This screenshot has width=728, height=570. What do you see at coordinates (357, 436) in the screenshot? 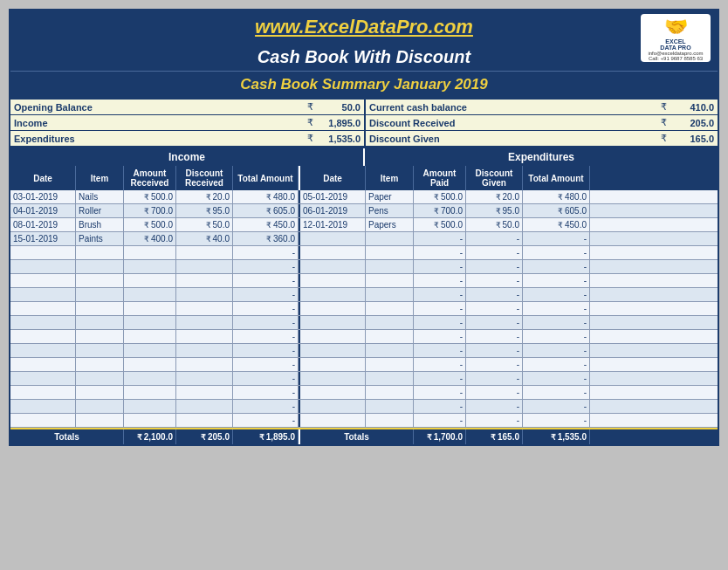
I see `totals-label-r: Totals` at bounding box center [357, 436].